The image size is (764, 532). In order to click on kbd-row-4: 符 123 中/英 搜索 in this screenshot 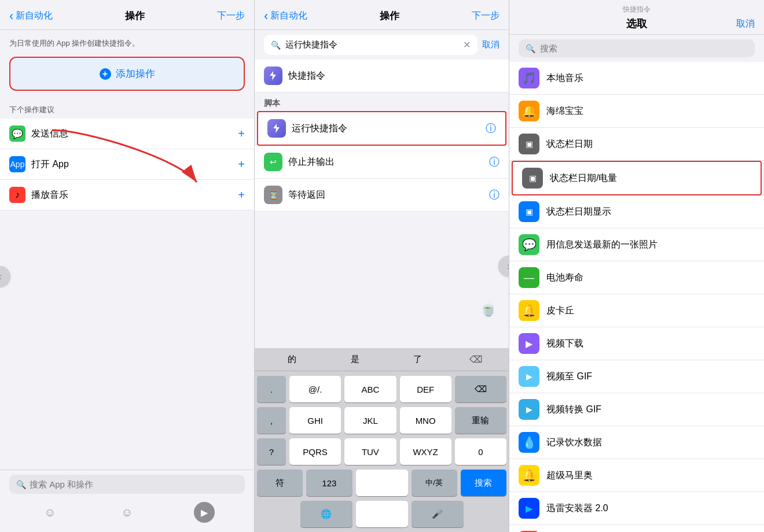, I will do `click(382, 483)`.